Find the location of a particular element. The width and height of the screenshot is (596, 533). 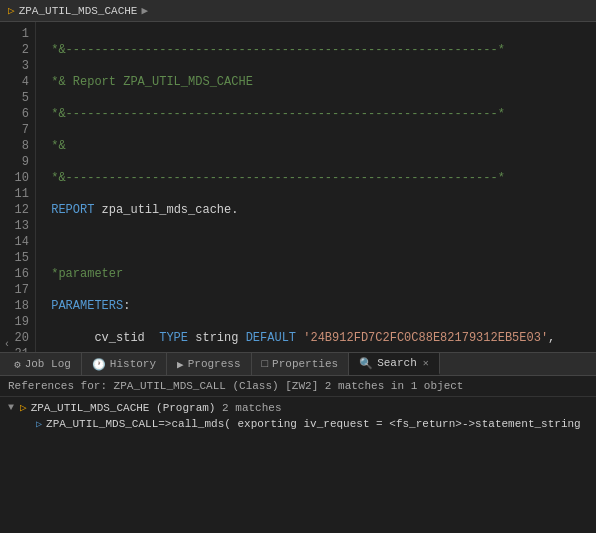

bottom-tabs: ⚙ Job Log 🕐 History ▶ Progress □ Propert… is located at coordinates (298, 364).